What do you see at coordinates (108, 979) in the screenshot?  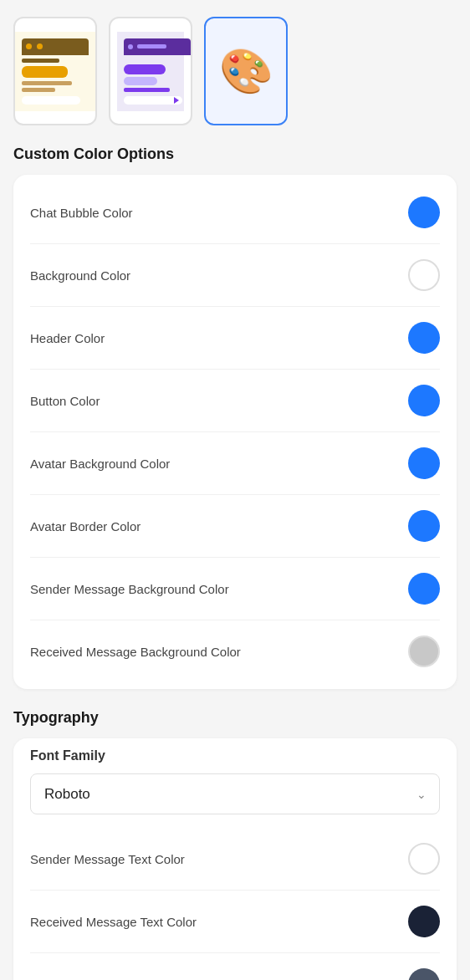 I see `system-text-label: System Message Text Color` at bounding box center [108, 979].